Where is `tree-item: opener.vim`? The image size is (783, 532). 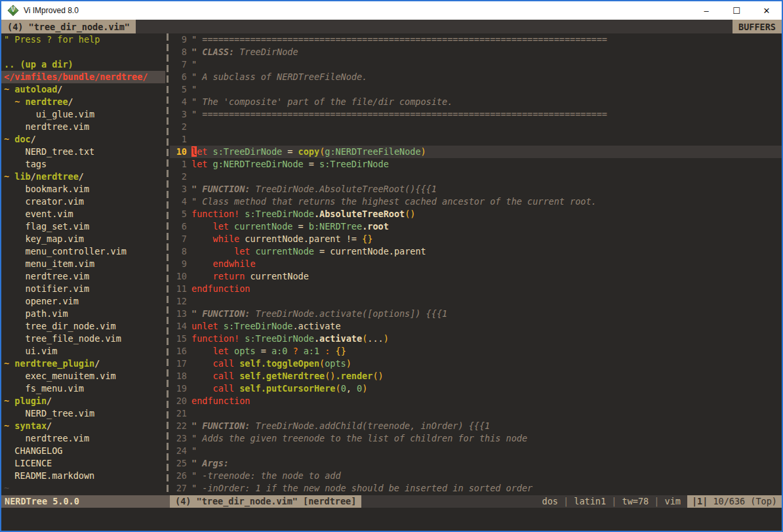 tree-item: opener.vim is located at coordinates (83, 302).